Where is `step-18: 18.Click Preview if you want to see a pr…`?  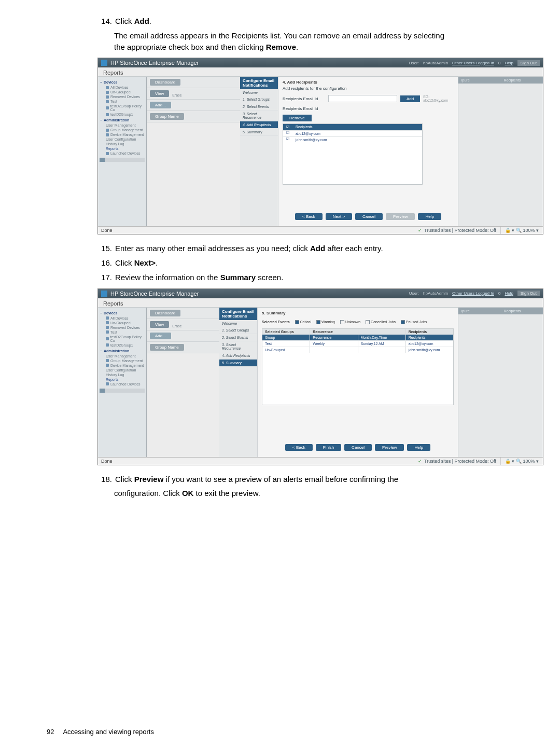 step-18: 18.Click Preview if you want to see a pr… is located at coordinates (305, 479).